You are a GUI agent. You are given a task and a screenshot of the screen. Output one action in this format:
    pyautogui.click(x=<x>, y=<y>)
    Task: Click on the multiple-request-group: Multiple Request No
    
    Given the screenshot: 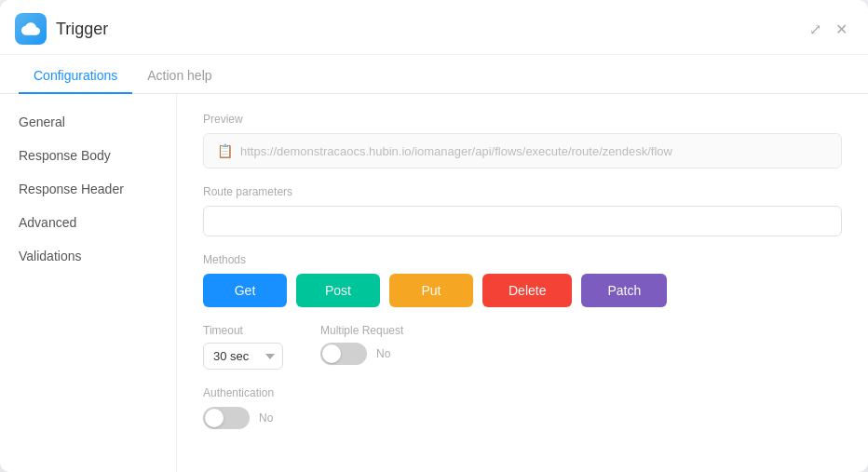 What is the action you would take?
    pyautogui.click(x=361, y=344)
    